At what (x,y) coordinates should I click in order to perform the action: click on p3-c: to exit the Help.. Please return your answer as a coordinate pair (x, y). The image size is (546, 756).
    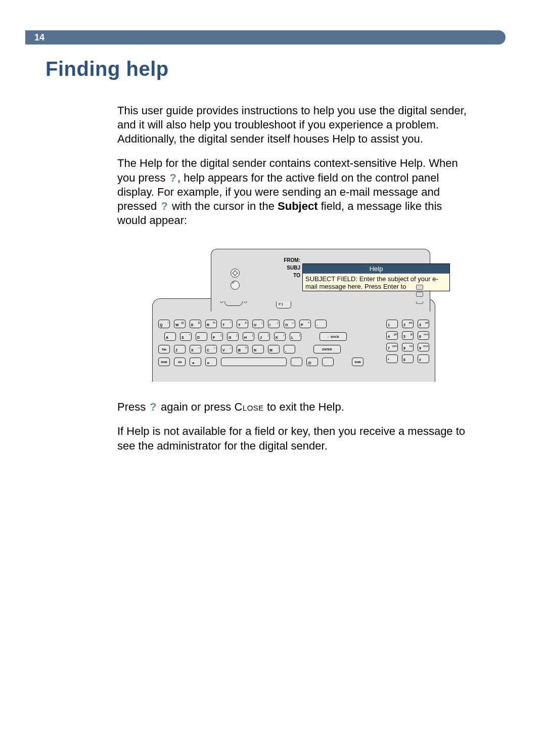
    Looking at the image, I should click on (304, 407).